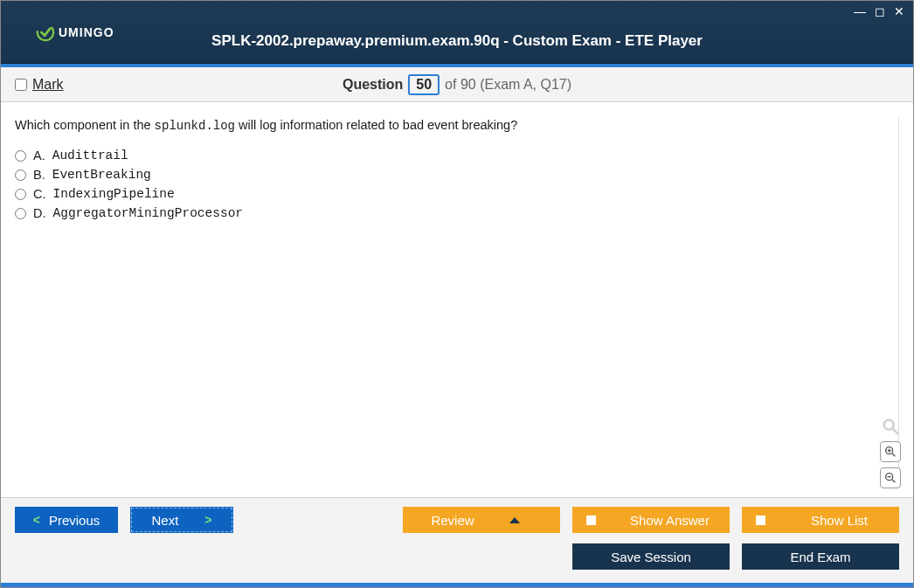 The width and height of the screenshot is (914, 588). I want to click on zoom-in-button, so click(890, 452).